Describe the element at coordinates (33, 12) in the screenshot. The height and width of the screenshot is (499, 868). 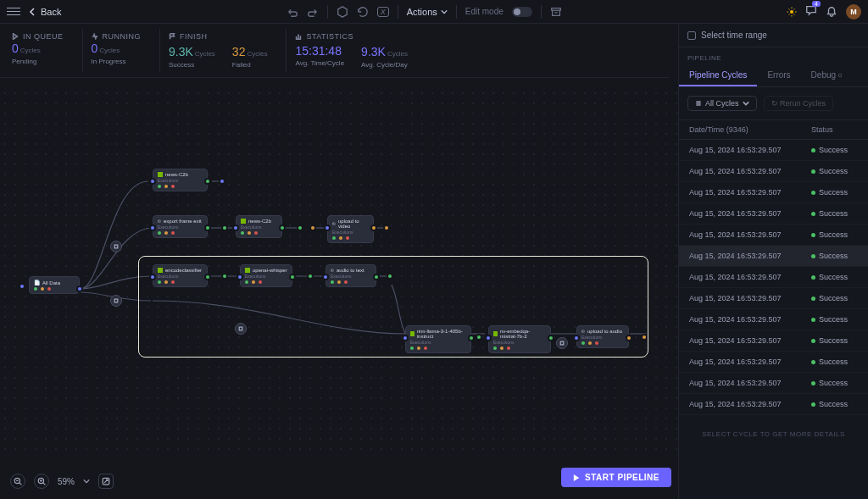
I see `chevron-left-icon` at that location.